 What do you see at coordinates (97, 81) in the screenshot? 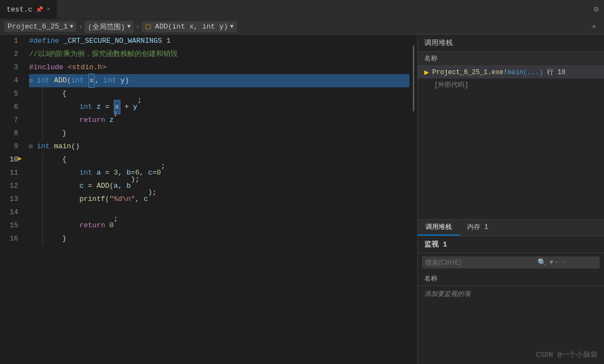
I see `code-token: ,` at bounding box center [97, 81].